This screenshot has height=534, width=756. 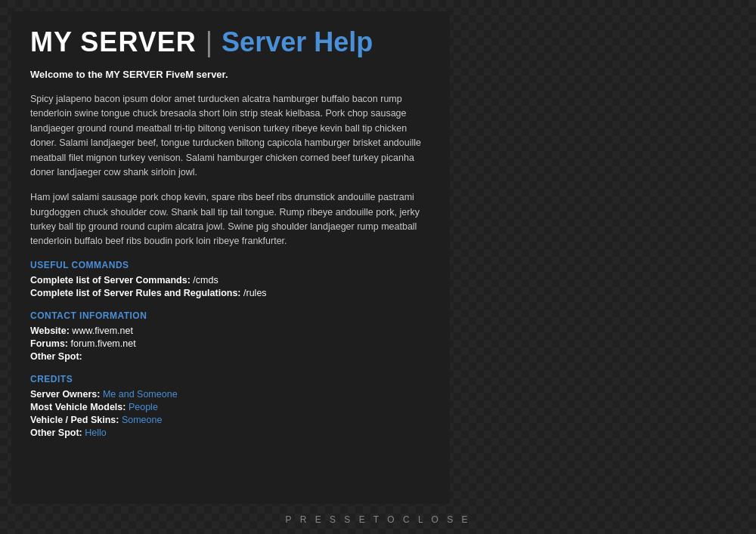 What do you see at coordinates (231, 316) in the screenshot?
I see `contact-heading: CONTACT INFORMATION` at bounding box center [231, 316].